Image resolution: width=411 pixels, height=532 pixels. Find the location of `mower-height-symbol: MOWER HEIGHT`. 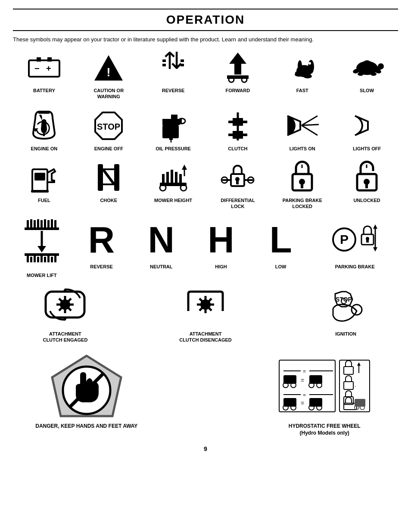

mower-height-symbol: MOWER HEIGHT is located at coordinates (173, 185).